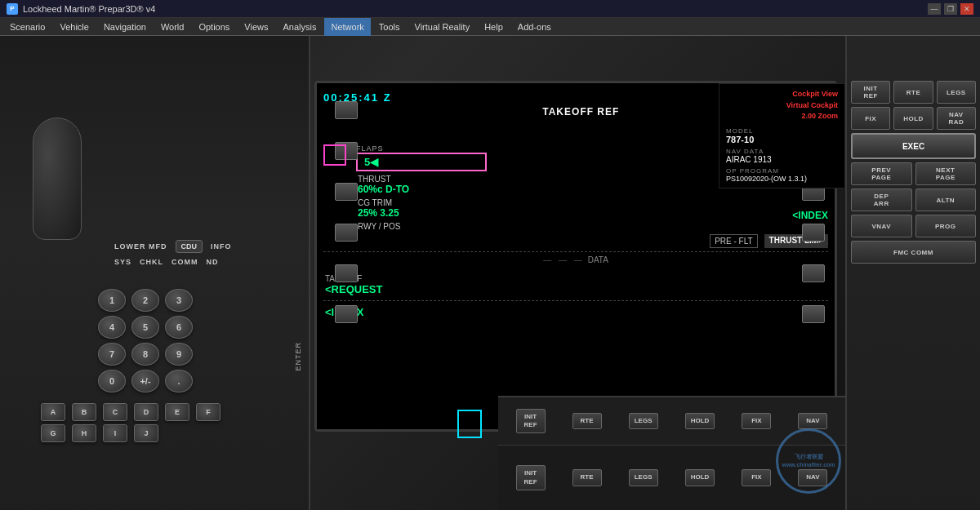  I want to click on key-1: 1, so click(112, 300).